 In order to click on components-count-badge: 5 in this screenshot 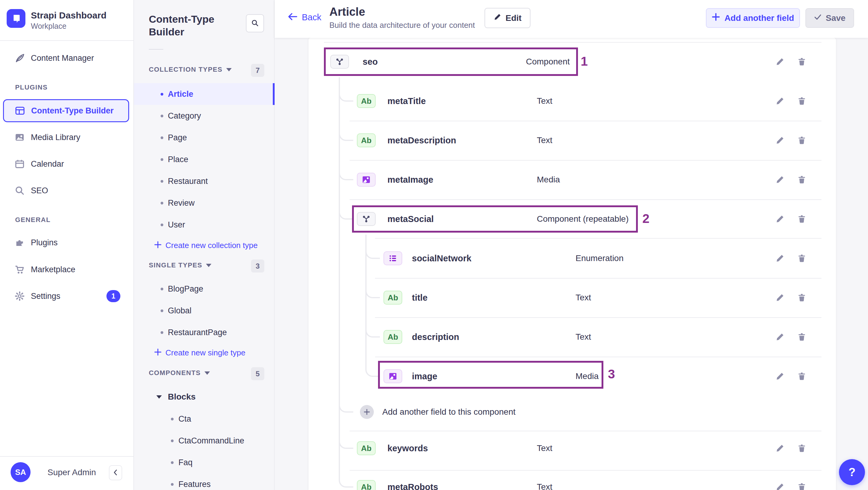, I will do `click(257, 374)`.